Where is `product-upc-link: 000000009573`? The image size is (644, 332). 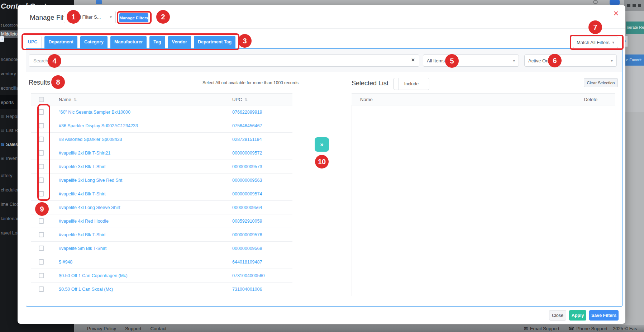
product-upc-link: 000000009573 is located at coordinates (262, 167).